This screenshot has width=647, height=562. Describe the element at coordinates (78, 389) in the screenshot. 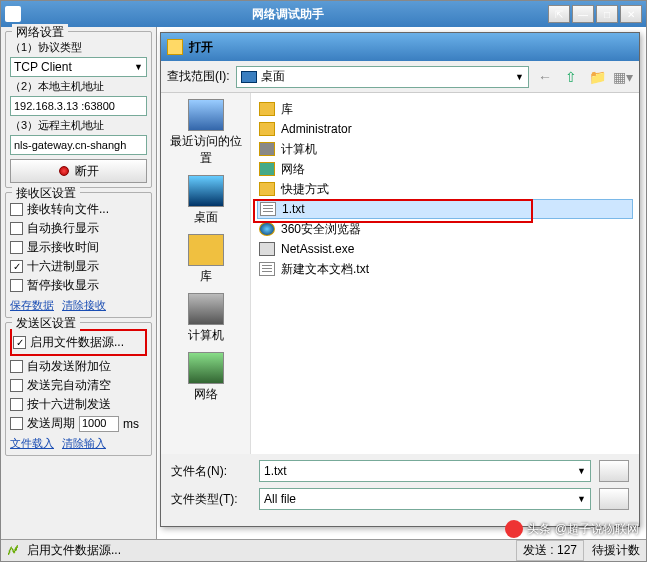

I see `send-settings-group: 发送区设置 ✓启用文件数据源...自动发送附加位发送完自动清空按十六进制发送发送…` at that location.